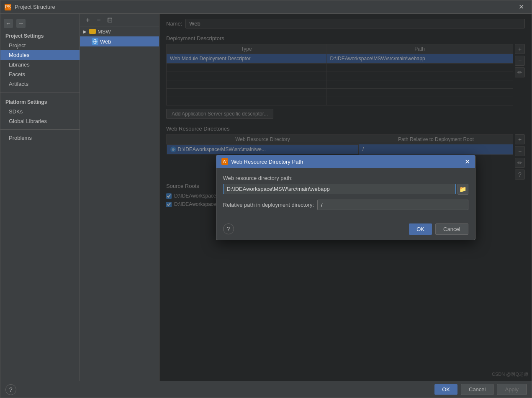 This screenshot has width=532, height=398. What do you see at coordinates (463, 189) in the screenshot?
I see `browse-folder-button: 📁` at bounding box center [463, 189].